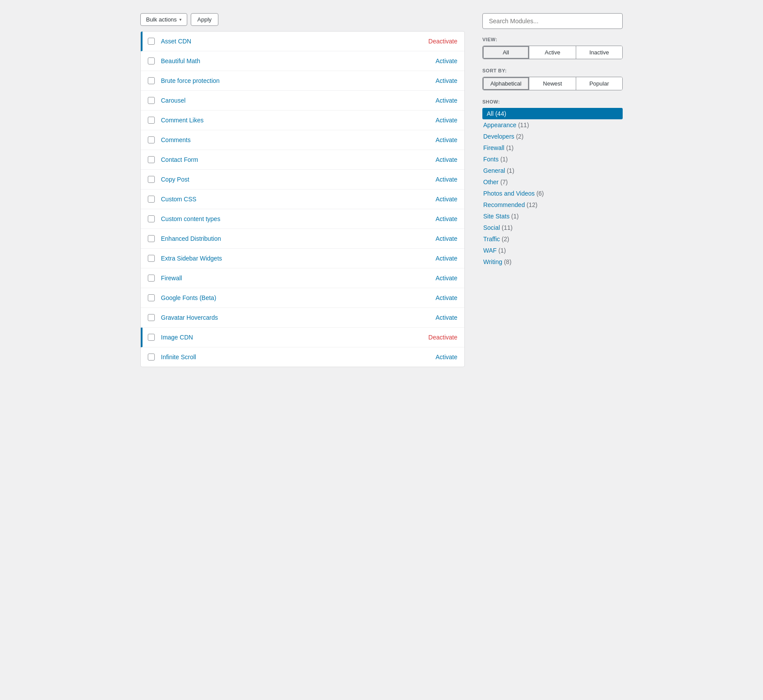  What do you see at coordinates (295, 41) in the screenshot?
I see `module-name-link: Asset CDN` at bounding box center [295, 41].